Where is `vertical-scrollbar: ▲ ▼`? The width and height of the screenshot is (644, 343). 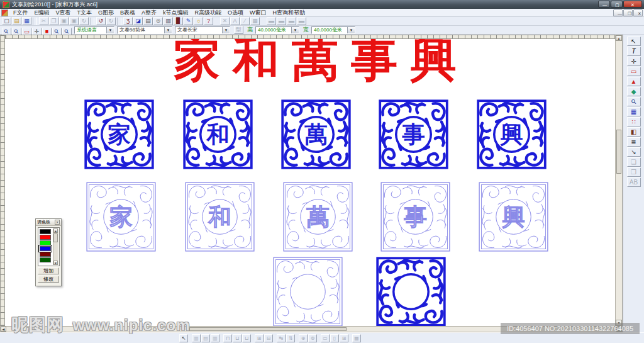 vertical-scrollbar: ▲ ▼ is located at coordinates (619, 180).